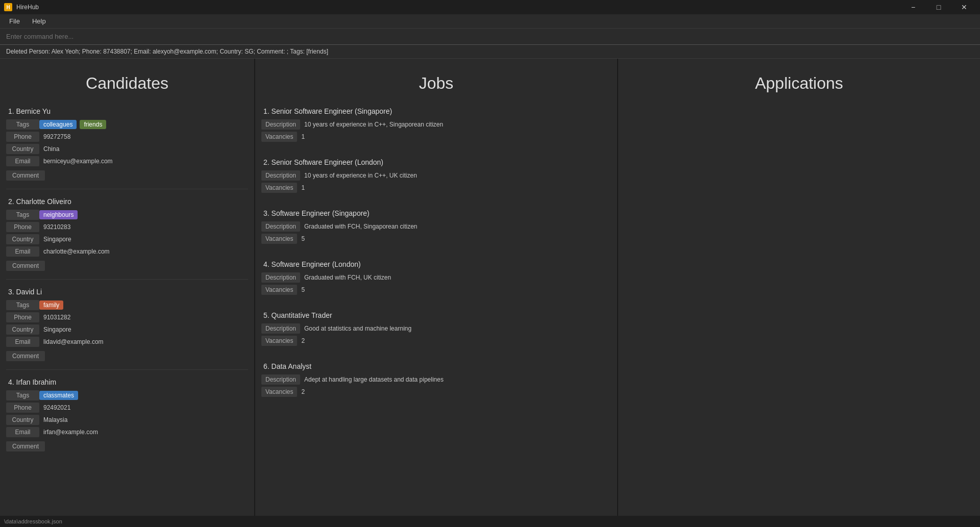 The height and width of the screenshot is (527, 980). What do you see at coordinates (14, 21) in the screenshot?
I see `menu-file: File` at bounding box center [14, 21].